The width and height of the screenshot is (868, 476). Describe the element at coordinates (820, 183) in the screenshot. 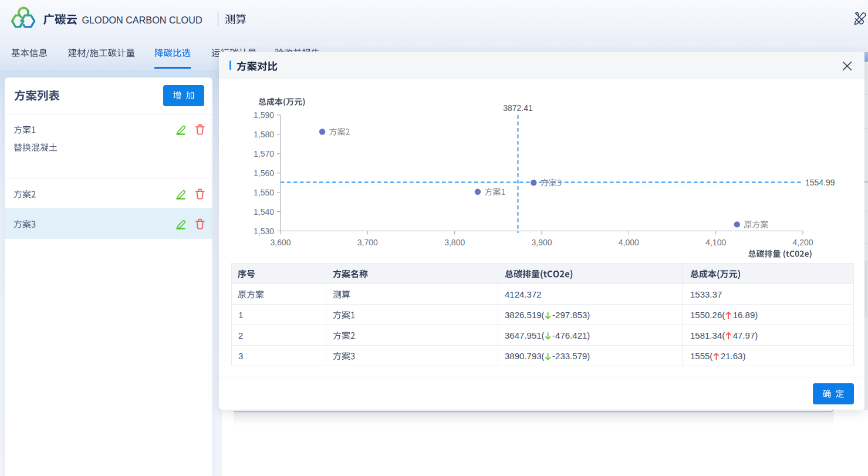

I see `svg-text: 1554.99` at that location.